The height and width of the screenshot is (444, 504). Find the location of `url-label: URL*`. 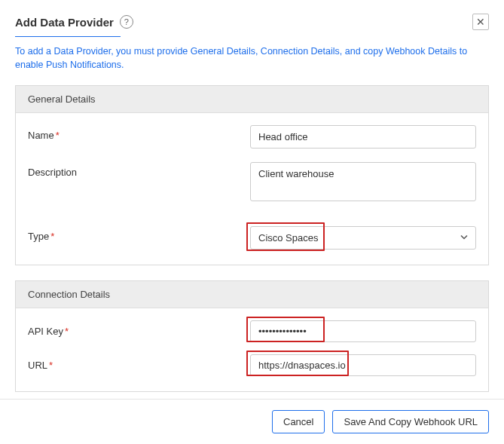

url-label: URL* is located at coordinates (139, 365).